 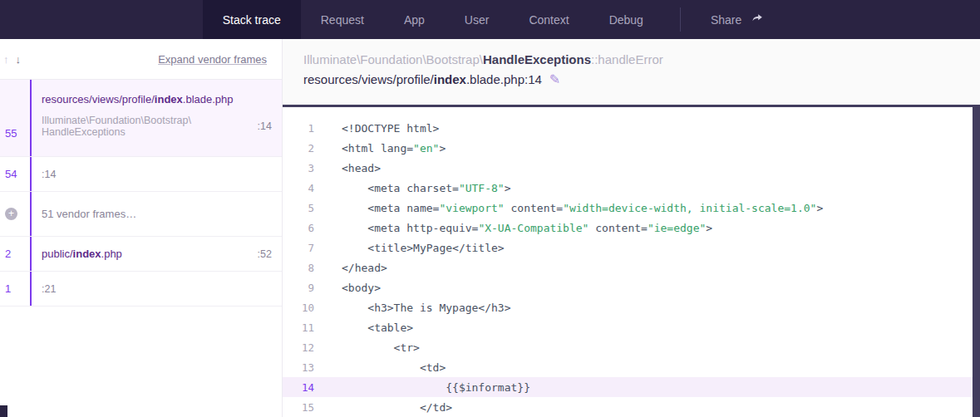 What do you see at coordinates (680, 20) in the screenshot?
I see `nav-divider` at bounding box center [680, 20].